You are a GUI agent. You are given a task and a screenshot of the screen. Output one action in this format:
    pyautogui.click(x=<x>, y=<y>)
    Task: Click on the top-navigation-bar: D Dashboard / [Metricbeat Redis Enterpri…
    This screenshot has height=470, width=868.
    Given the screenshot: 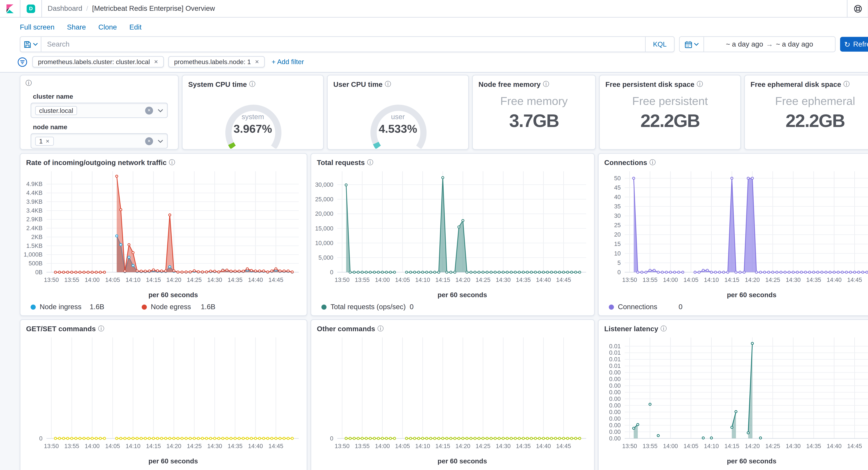 What is the action you would take?
    pyautogui.click(x=434, y=9)
    